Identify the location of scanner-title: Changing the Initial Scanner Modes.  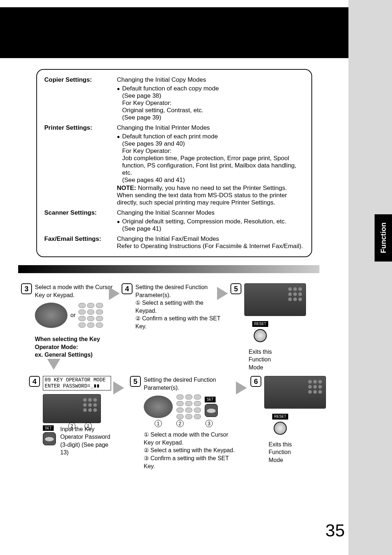
(211, 213).